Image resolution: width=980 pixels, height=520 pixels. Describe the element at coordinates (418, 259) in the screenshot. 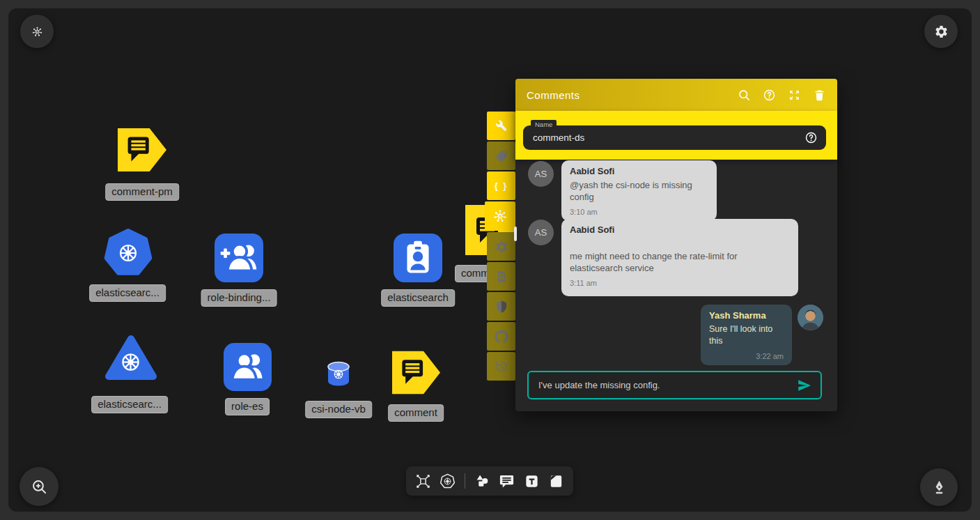

I see `node-service-account` at that location.